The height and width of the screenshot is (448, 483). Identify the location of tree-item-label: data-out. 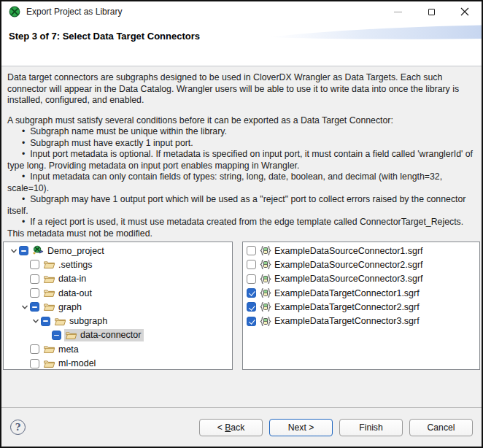
(75, 293).